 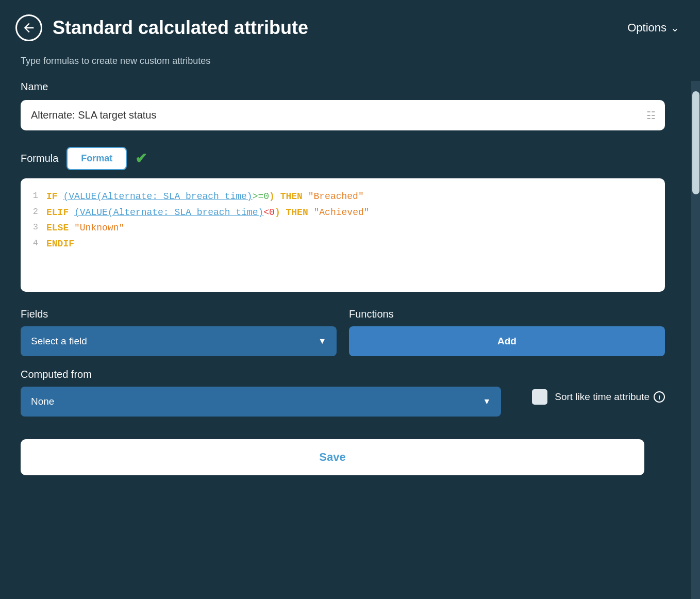 I want to click on line-number-3: 3, so click(x=36, y=228).